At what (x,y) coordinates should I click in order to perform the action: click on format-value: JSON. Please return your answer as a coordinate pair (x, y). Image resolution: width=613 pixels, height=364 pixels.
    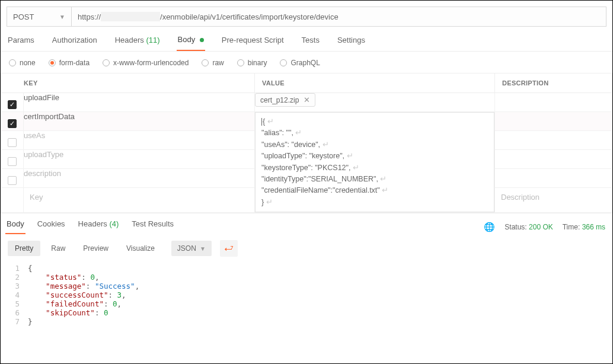
    Looking at the image, I should click on (187, 248).